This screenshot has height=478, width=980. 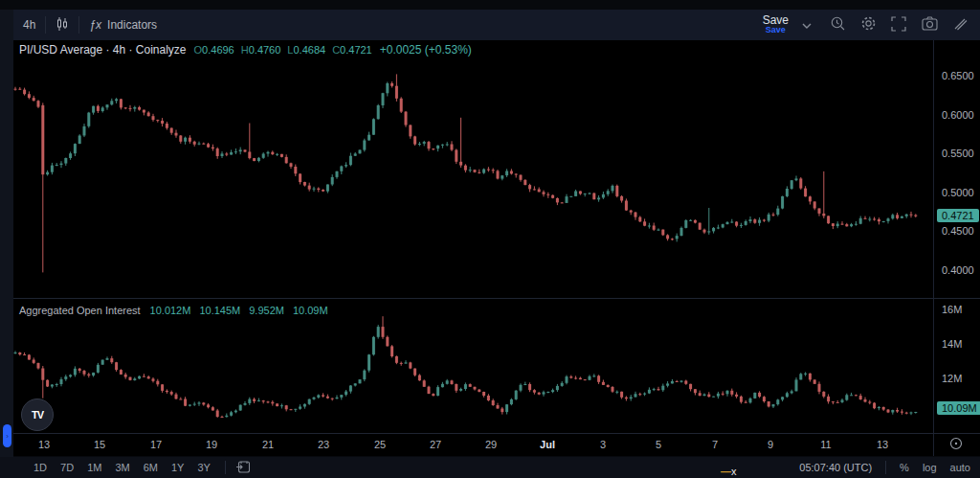 I want to click on goto-date-icon, so click(x=243, y=467).